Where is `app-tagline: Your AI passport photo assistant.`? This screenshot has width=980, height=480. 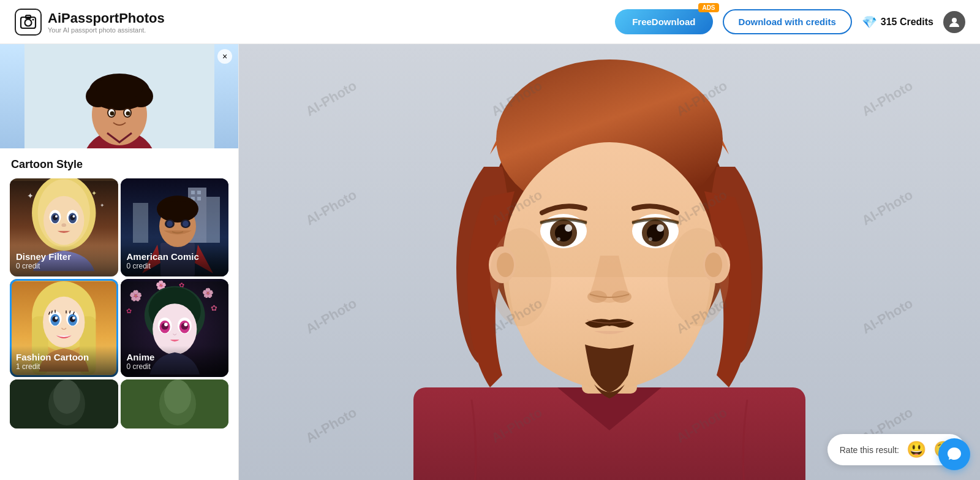
app-tagline: Your AI passport photo assistant. is located at coordinates (107, 30).